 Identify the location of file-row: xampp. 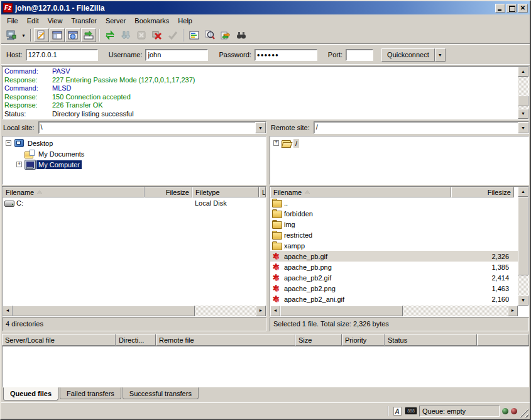
(394, 245).